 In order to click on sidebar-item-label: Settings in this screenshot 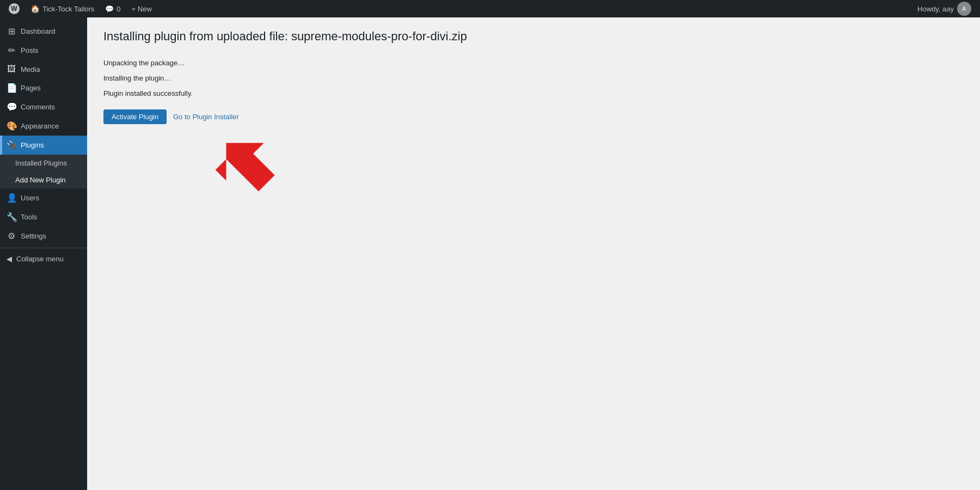, I will do `click(34, 236)`.